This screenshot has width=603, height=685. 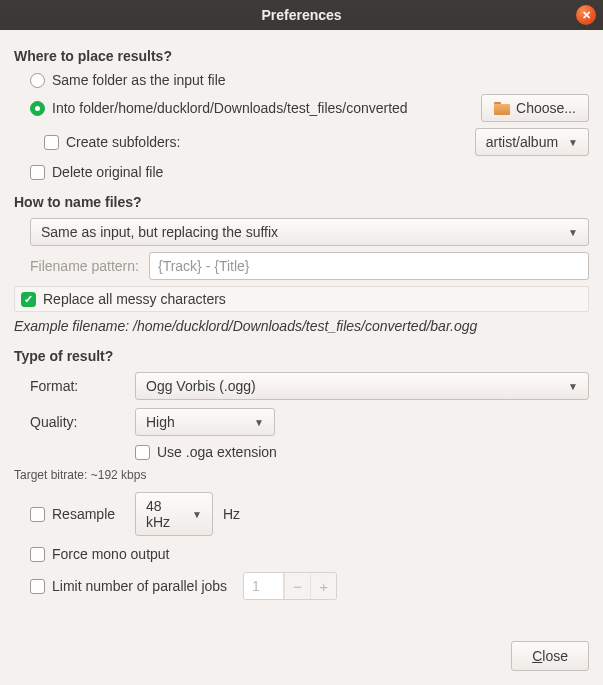 What do you see at coordinates (586, 16) in the screenshot?
I see `close-icon: ✕` at bounding box center [586, 16].